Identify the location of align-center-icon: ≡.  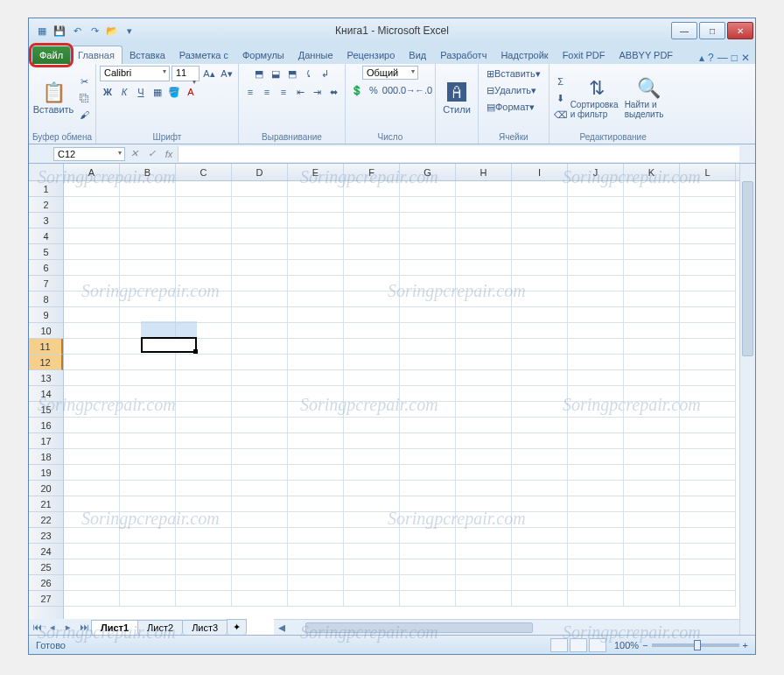
(267, 92).